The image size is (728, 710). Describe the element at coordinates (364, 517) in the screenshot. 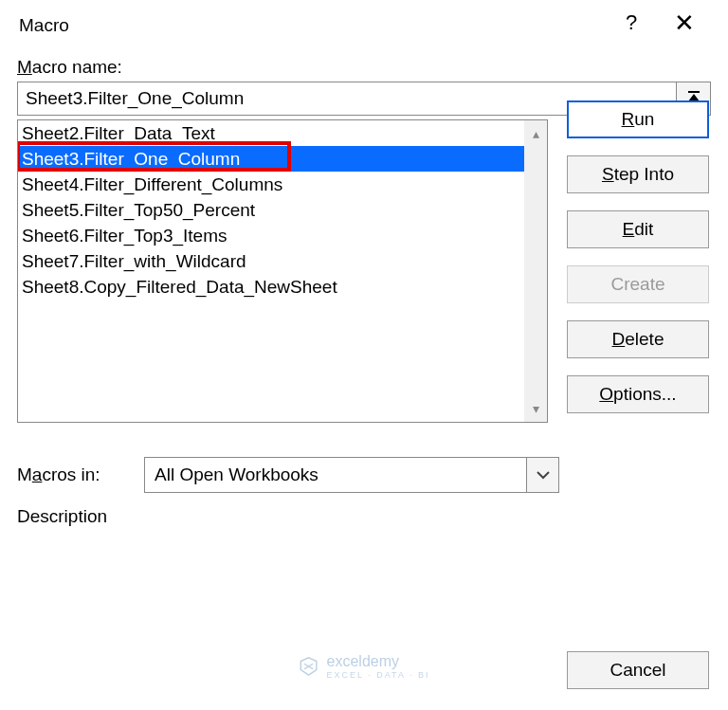

I see `description-label: Description` at that location.